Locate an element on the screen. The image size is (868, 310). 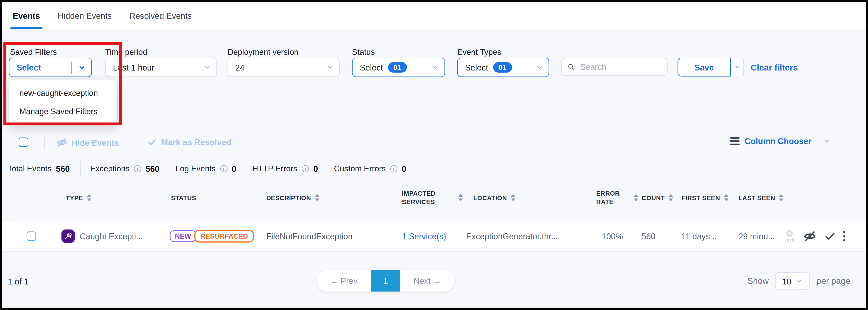
prev-page-button: ← Prev is located at coordinates (344, 281).